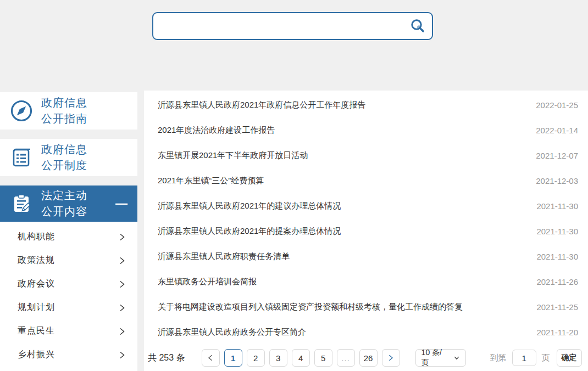 The image size is (588, 371). Describe the element at coordinates (249, 232) in the screenshot. I see `list-item-title: 沂源县东里镇人民政府2021年的提案办理总体情况` at that location.